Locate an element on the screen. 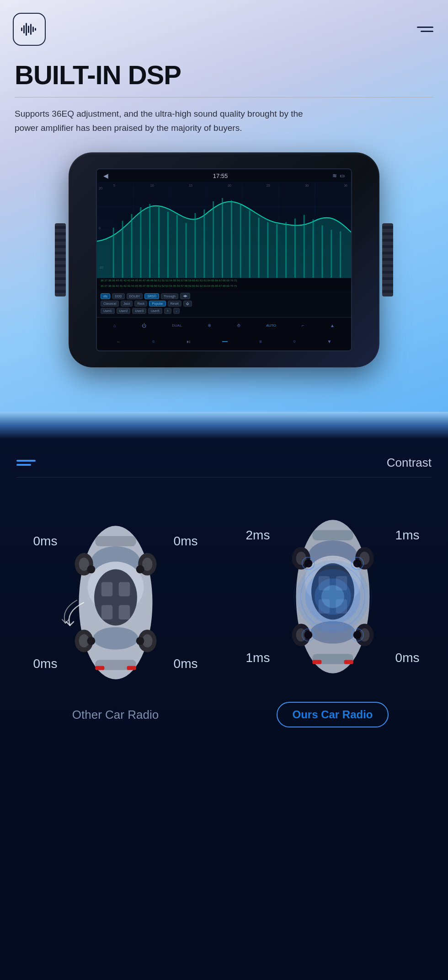  ddd-btn: DDD is located at coordinates (118, 296).